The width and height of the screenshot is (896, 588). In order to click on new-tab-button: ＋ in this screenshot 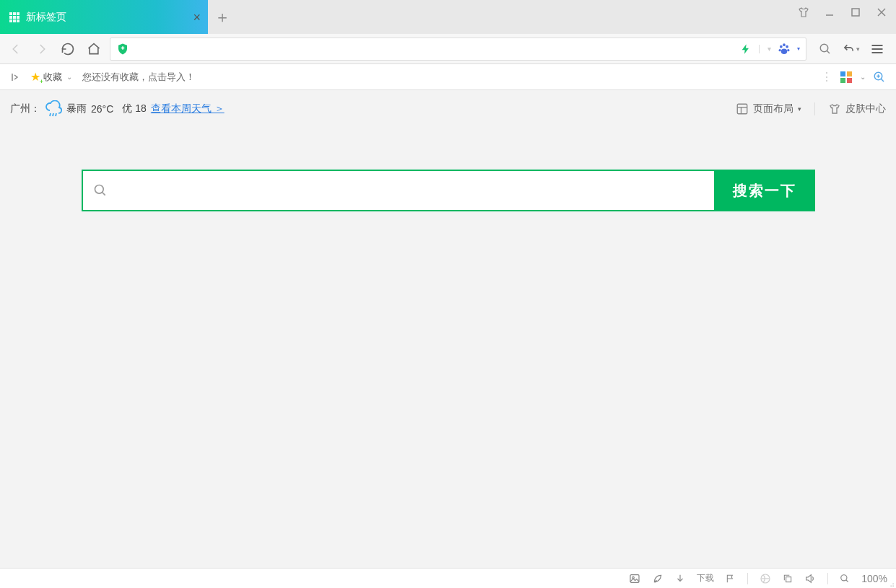, I will do `click(222, 17)`.